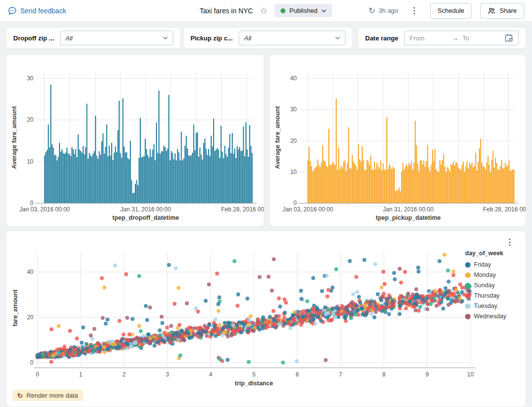 The width and height of the screenshot is (532, 407). I want to click on top-bar-left: Send feedback, so click(104, 11).